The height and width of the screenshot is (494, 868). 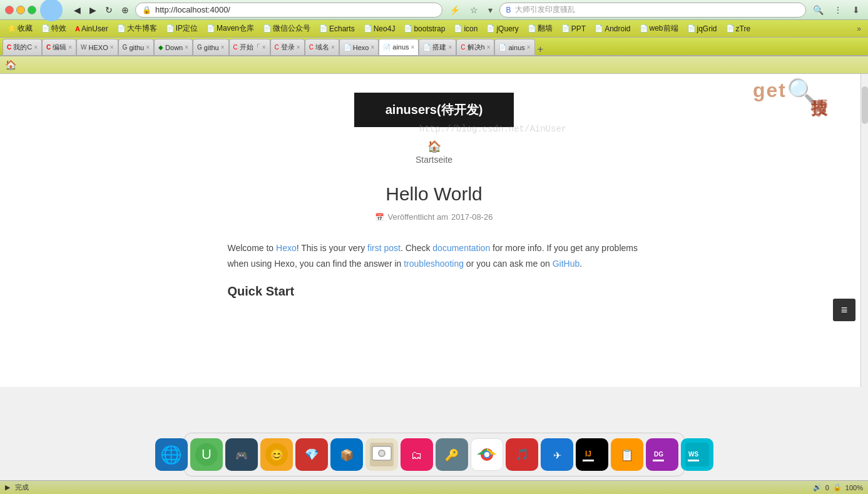 I want to click on dock-keka: 🗂, so click(x=417, y=455).